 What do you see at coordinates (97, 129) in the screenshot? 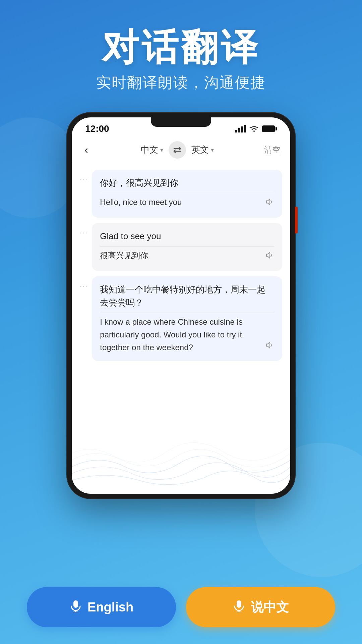
I see `status-time: 12:00` at bounding box center [97, 129].